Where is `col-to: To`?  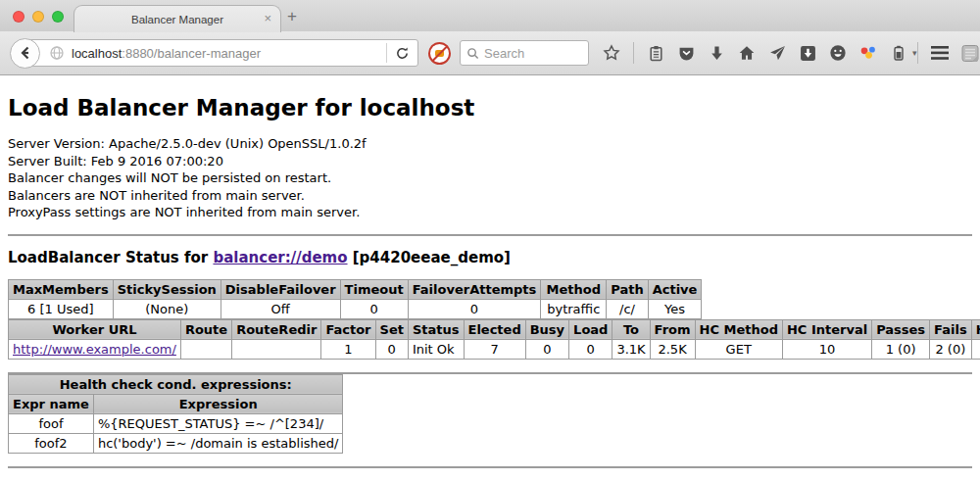
col-to: To is located at coordinates (631, 329).